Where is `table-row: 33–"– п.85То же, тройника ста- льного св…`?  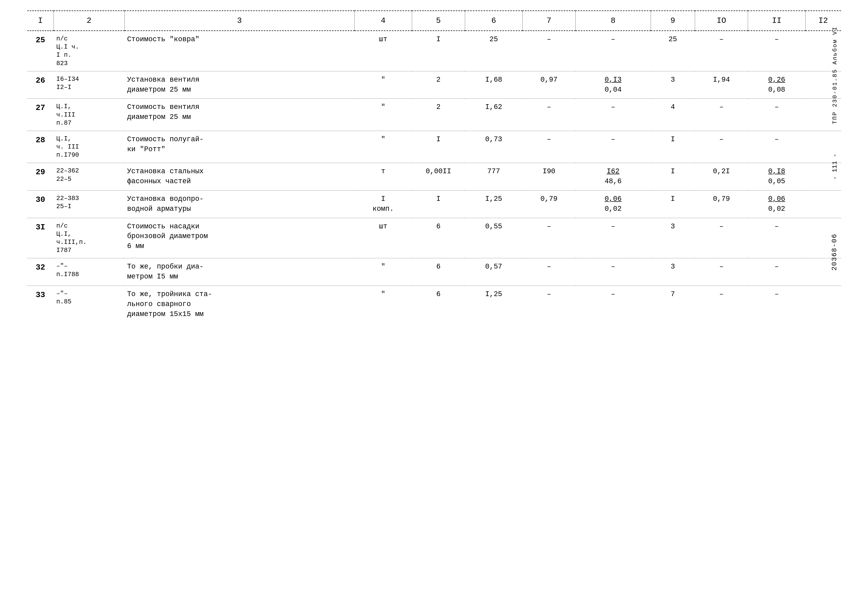
table-row: 33–"– п.85То же, тройника ста- льного св… is located at coordinates (434, 304).